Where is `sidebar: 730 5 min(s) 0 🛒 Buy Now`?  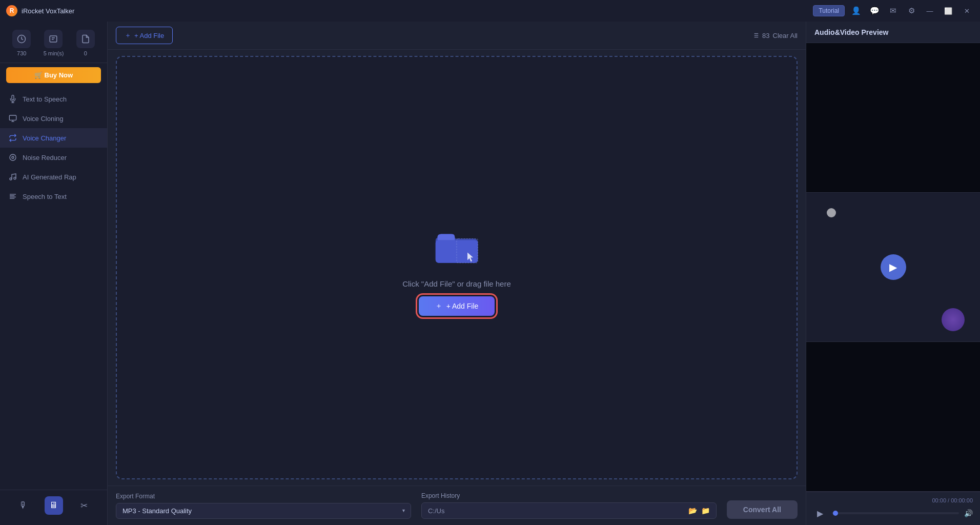
sidebar: 730 5 min(s) 0 🛒 Buy Now is located at coordinates (54, 273).